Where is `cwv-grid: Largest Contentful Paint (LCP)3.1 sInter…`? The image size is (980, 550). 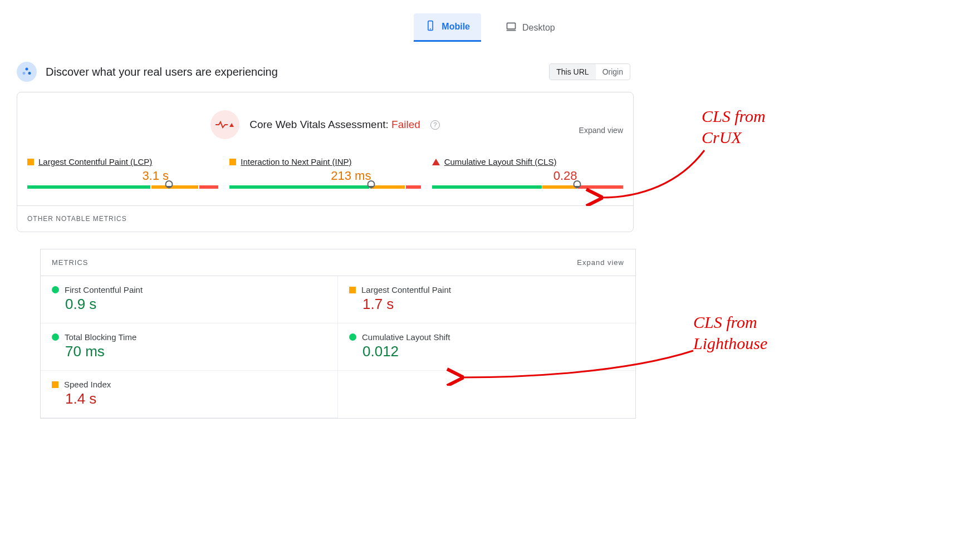 cwv-grid: Largest Contentful Paint (LCP)3.1 sInter… is located at coordinates (325, 169).